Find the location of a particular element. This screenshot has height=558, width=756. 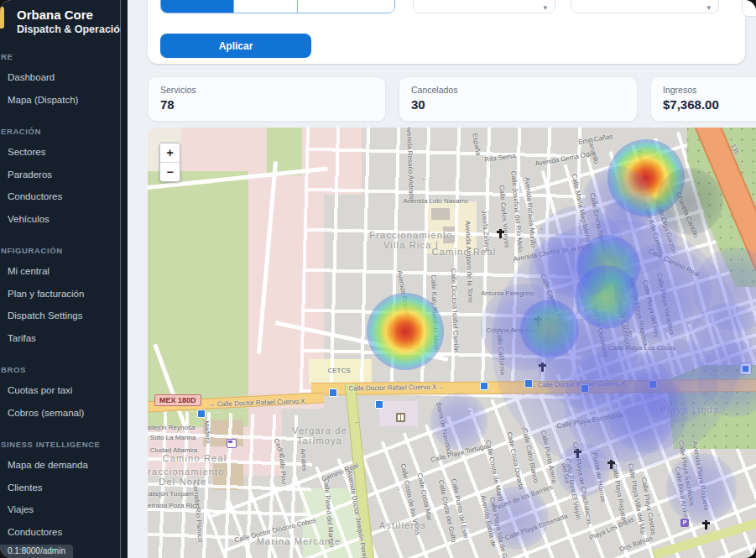

stat-value: 30 is located at coordinates (519, 104).